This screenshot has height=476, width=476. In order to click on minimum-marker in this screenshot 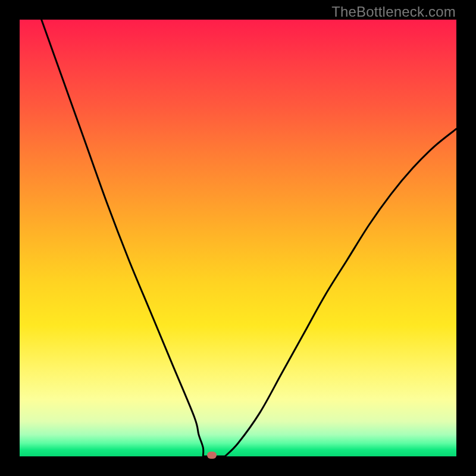, I will do `click(212, 455)`.